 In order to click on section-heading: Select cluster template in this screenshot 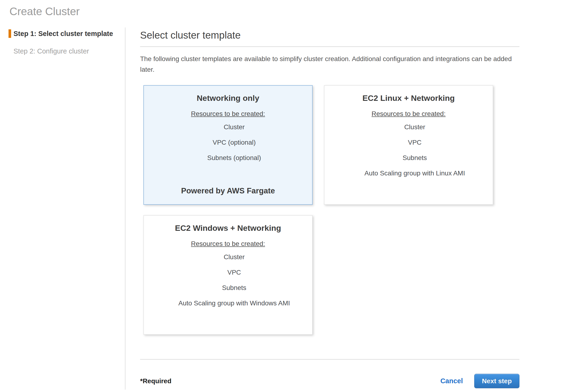, I will do `click(330, 35)`.